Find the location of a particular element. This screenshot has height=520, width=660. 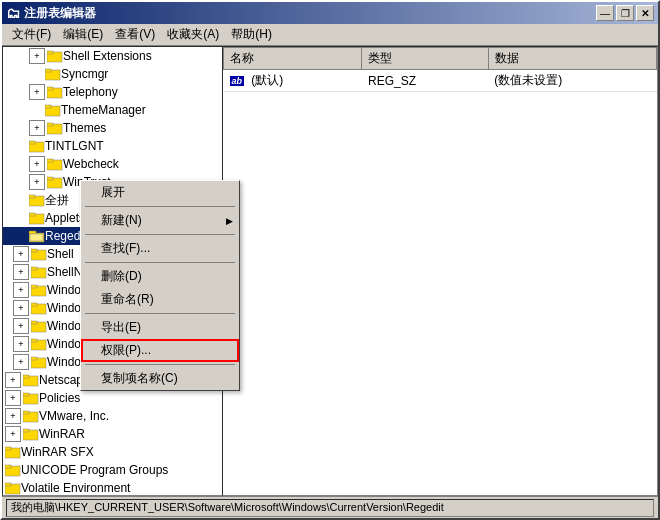

menu-view: 查看(V) is located at coordinates (135, 34).